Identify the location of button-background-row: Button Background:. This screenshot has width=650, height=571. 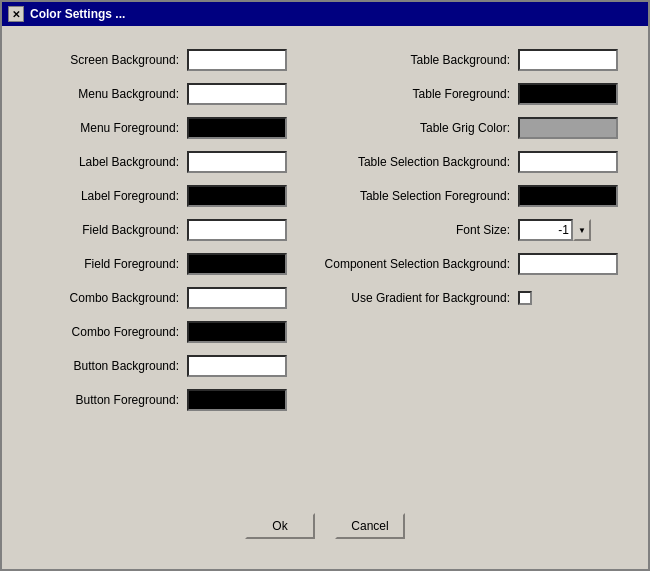
(165, 366).